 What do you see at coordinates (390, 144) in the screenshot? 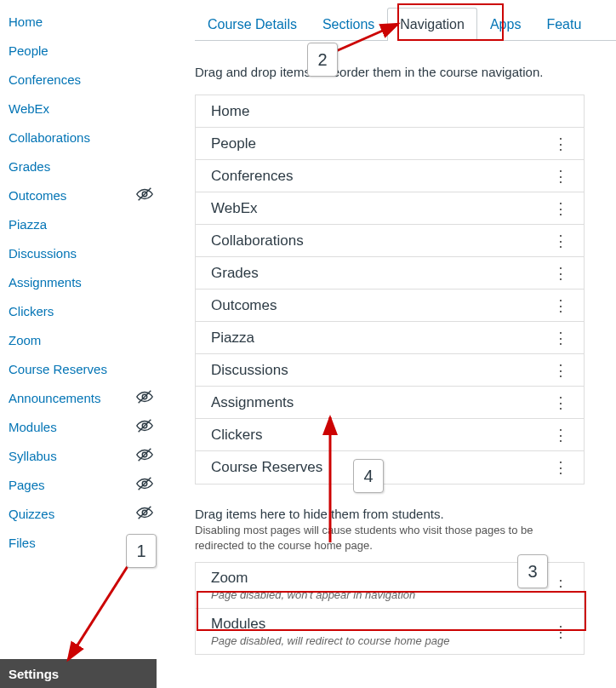
I see `nav-item-people: People⋮` at bounding box center [390, 144].